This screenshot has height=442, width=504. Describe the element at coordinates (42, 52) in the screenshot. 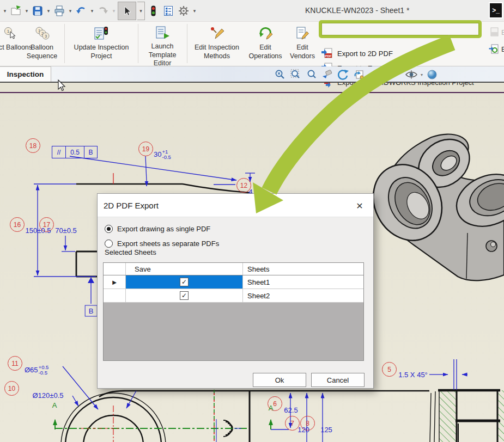

I see `ribbon-button-label: Balloon Sequence` at that location.